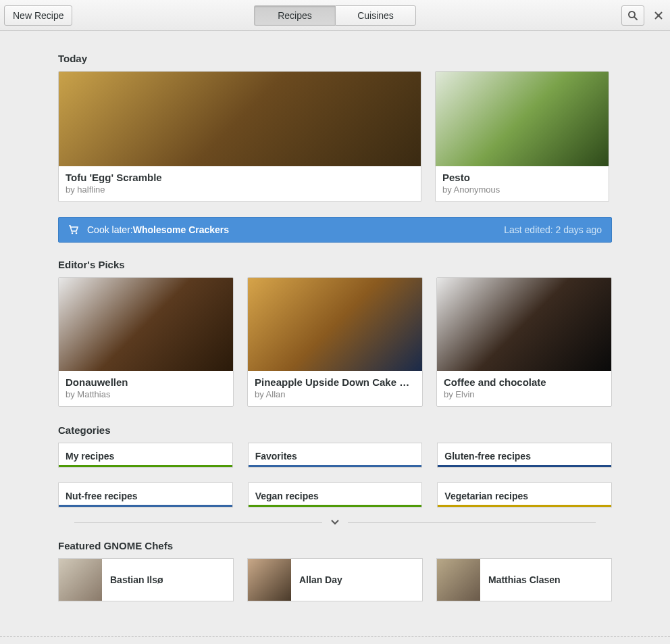 The height and width of the screenshot is (644, 670). I want to click on recipe-card: Coffee and chocolate by Elvin, so click(524, 342).